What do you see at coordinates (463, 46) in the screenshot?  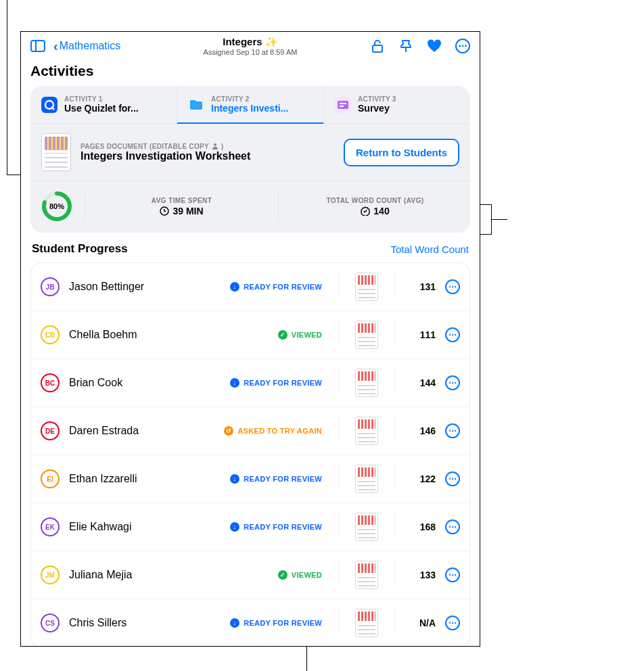 I see `more-icon` at bounding box center [463, 46].